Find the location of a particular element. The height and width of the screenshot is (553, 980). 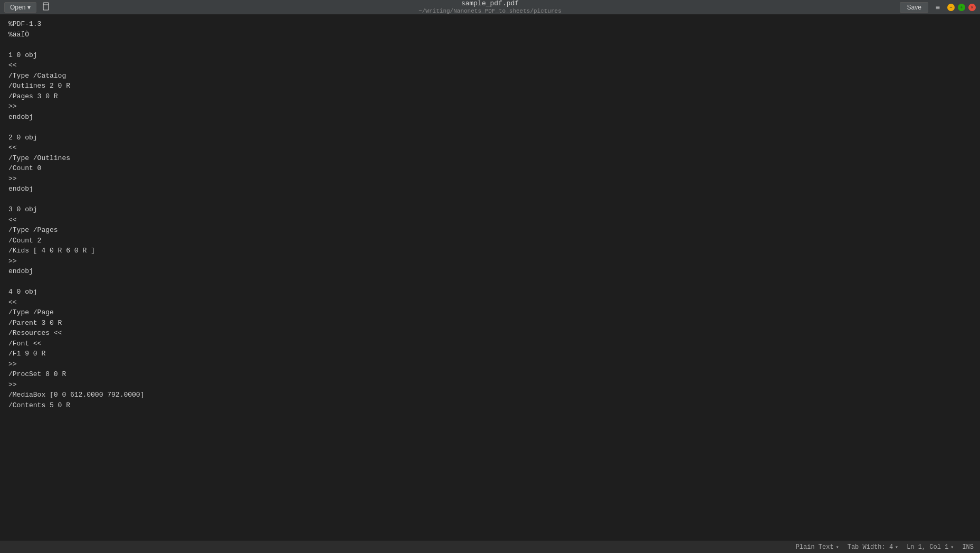

open-chevron-icon: ▾ is located at coordinates (29, 7).